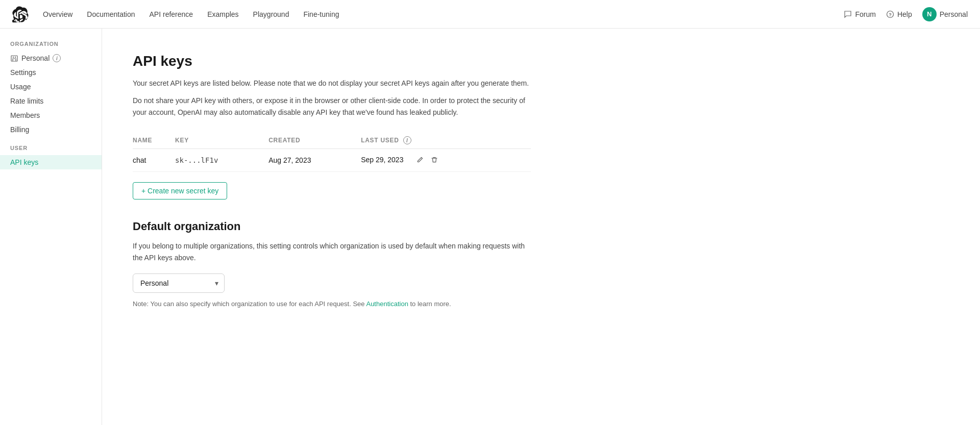  What do you see at coordinates (57, 58) in the screenshot?
I see `org-info-icon: i` at bounding box center [57, 58].